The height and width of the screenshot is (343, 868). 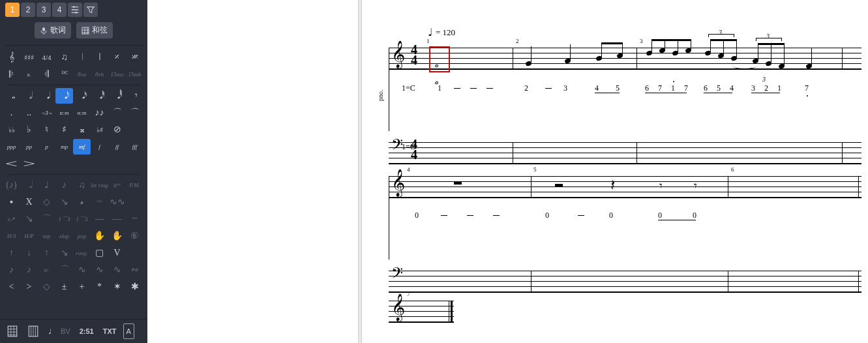 I want to click on quindicesima-up-icon: 15ma, so click(x=117, y=74).